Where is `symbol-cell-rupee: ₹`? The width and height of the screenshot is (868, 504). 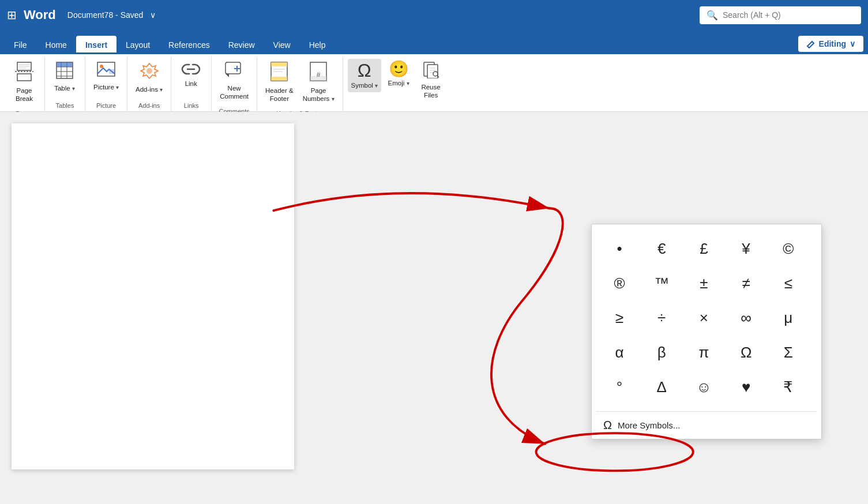
symbol-cell-rupee: ₹ is located at coordinates (788, 387).